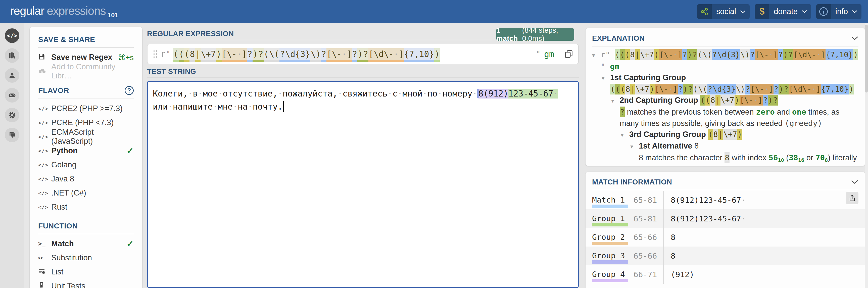 This screenshot has height=288, width=868. Describe the element at coordinates (12, 115) in the screenshot. I see `settings-nav-button` at that location.